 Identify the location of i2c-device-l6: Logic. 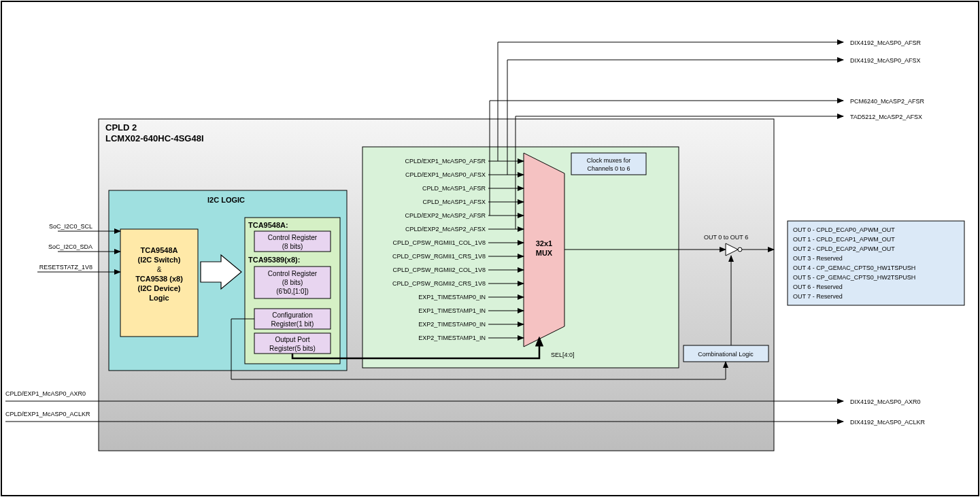
(159, 298).